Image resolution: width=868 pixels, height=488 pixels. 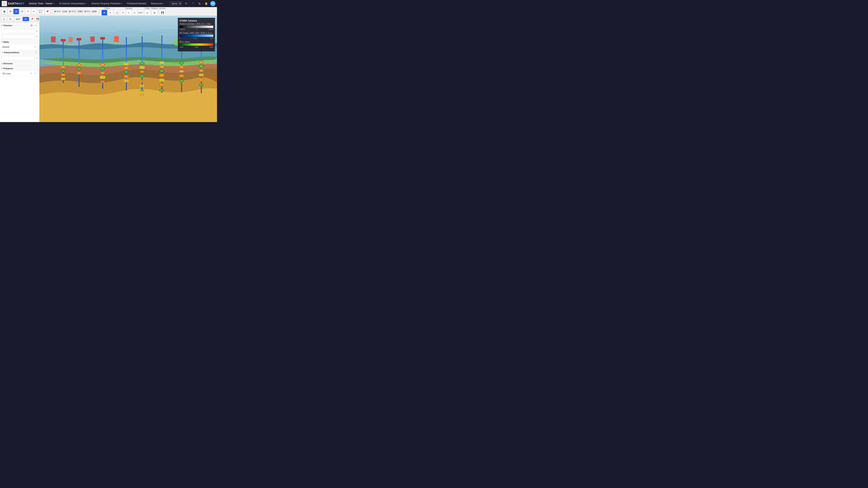 I want to click on nav-seismic-property: Seismic Property Prediction ▾, so click(x=106, y=3).